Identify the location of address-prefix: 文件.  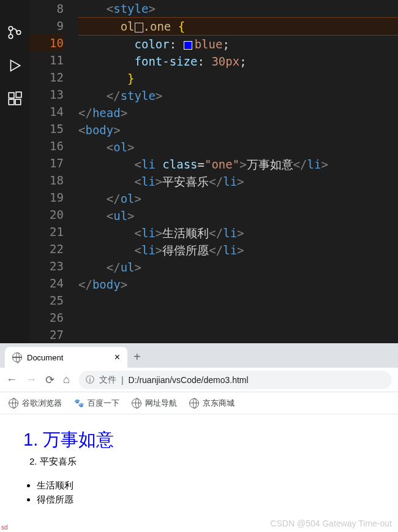
(108, 380).